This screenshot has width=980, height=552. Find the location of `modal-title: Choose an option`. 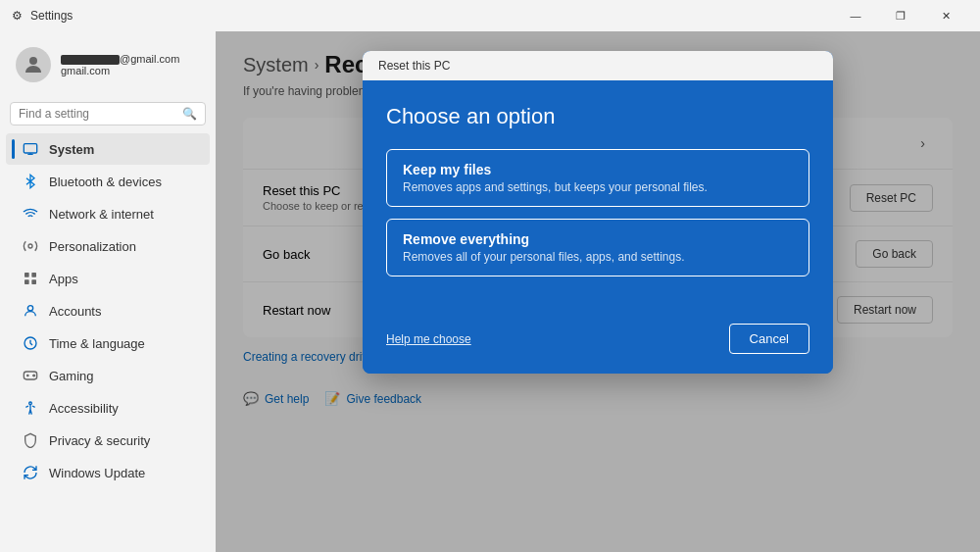

modal-title: Choose an option is located at coordinates (598, 117).